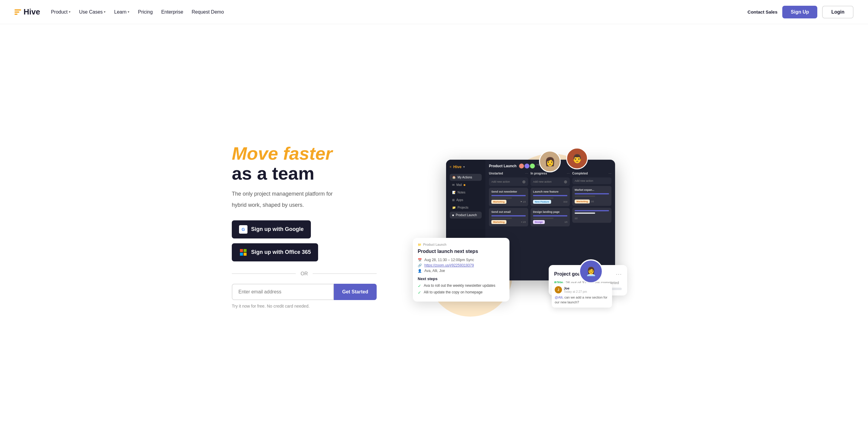  What do you see at coordinates (530, 166) in the screenshot?
I see `board-avatars: +32` at bounding box center [530, 166].